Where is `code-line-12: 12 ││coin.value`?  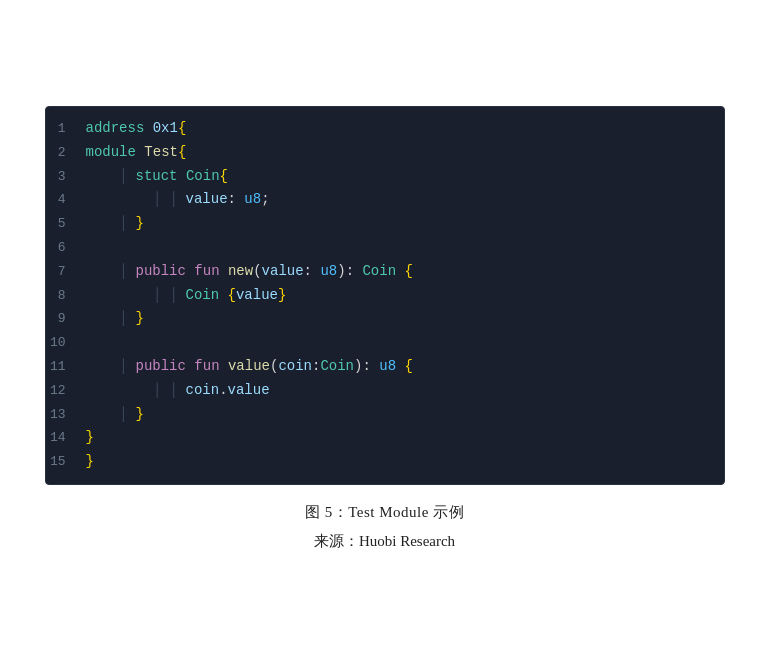 code-line-12: 12 ││coin.value is located at coordinates (385, 391).